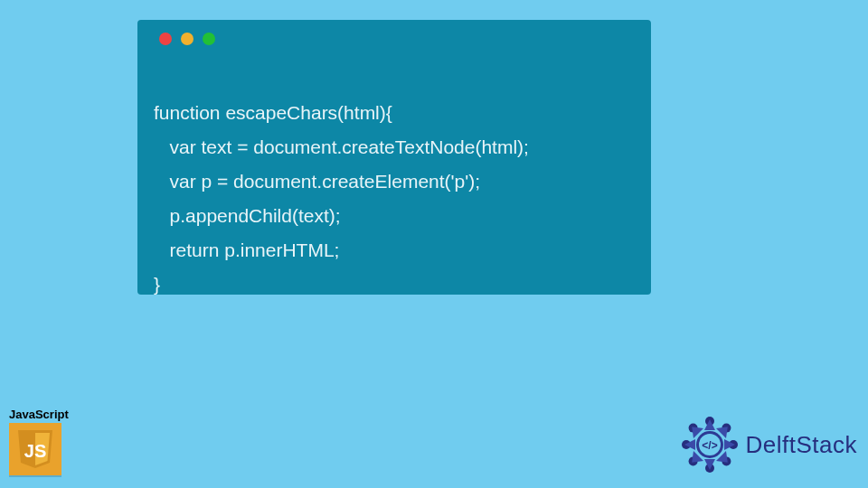 This screenshot has height=488, width=868. What do you see at coordinates (35, 451) in the screenshot?
I see `svg-text: JS` at bounding box center [35, 451].